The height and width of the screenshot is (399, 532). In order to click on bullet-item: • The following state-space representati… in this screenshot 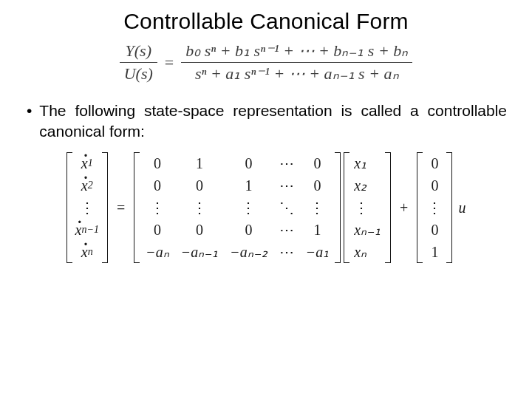, I will do `click(266, 121)`.